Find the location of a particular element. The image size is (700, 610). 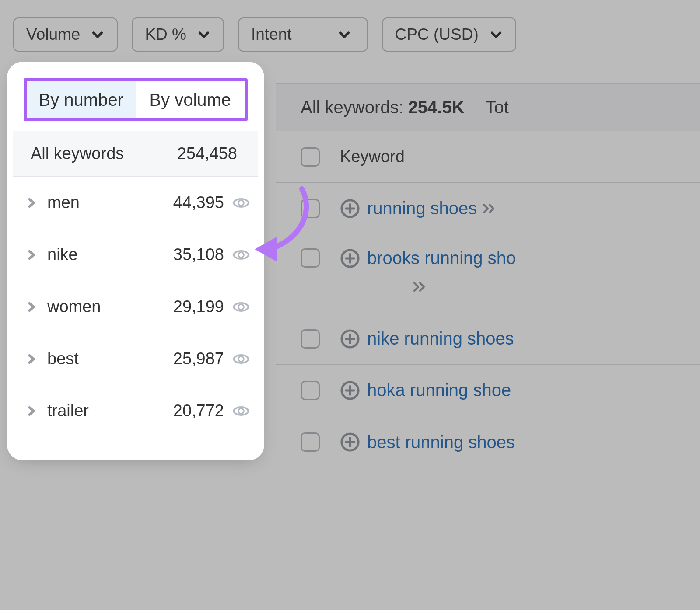

panel-all-keywords-count: 254,458 is located at coordinates (207, 154).